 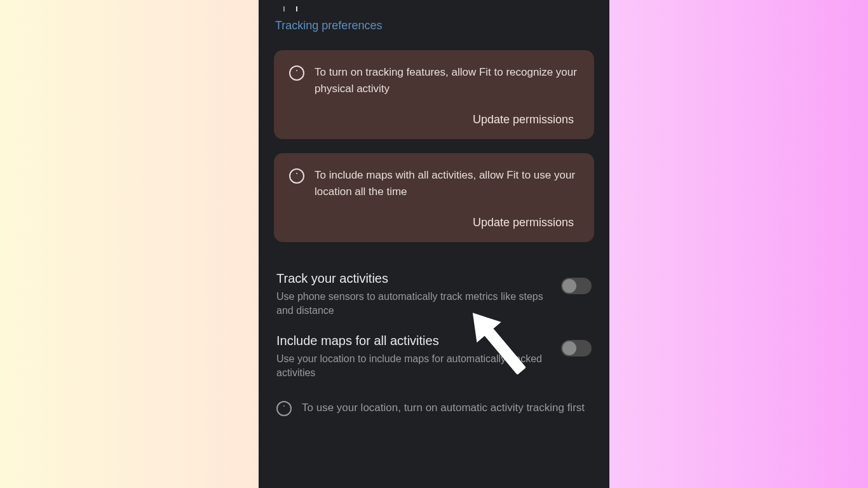 What do you see at coordinates (434, 287) in the screenshot?
I see `setting-track-activities: Track your activities Use phone sensors …` at bounding box center [434, 287].